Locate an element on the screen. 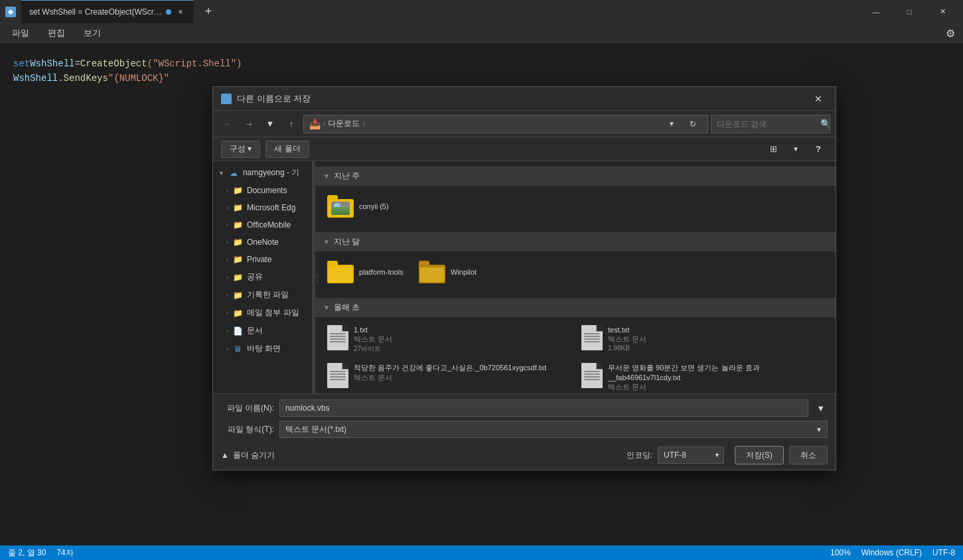  sidebar-item-desktop: › 🖥 바탕 화면 is located at coordinates (263, 349).